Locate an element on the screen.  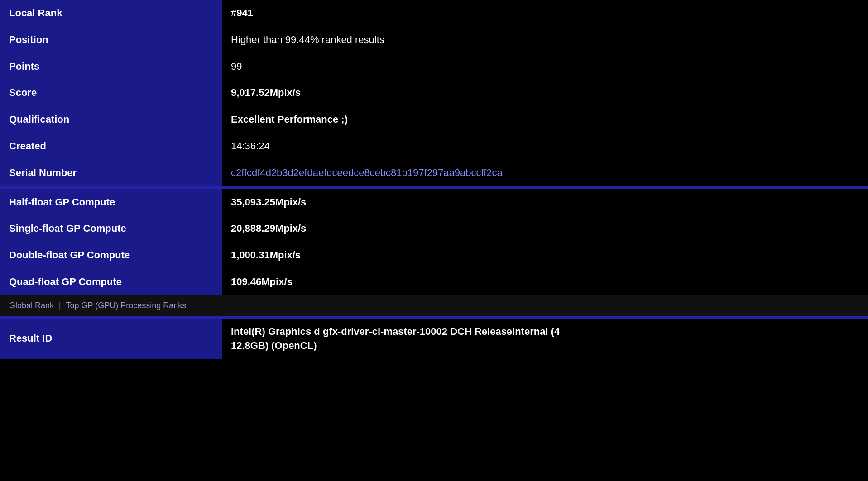
row-label: Double-float GP Compute is located at coordinates (111, 255).